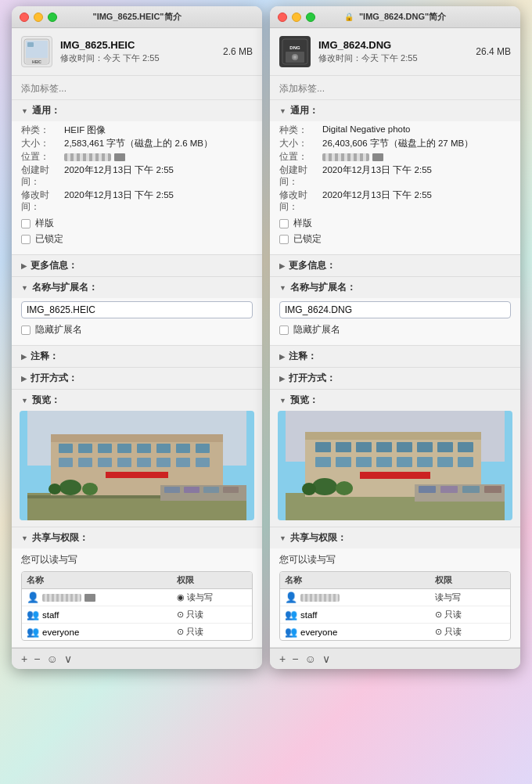 This screenshot has height=784, width=532. I want to click on perm-dropdown-owner: ◉, so click(181, 598).